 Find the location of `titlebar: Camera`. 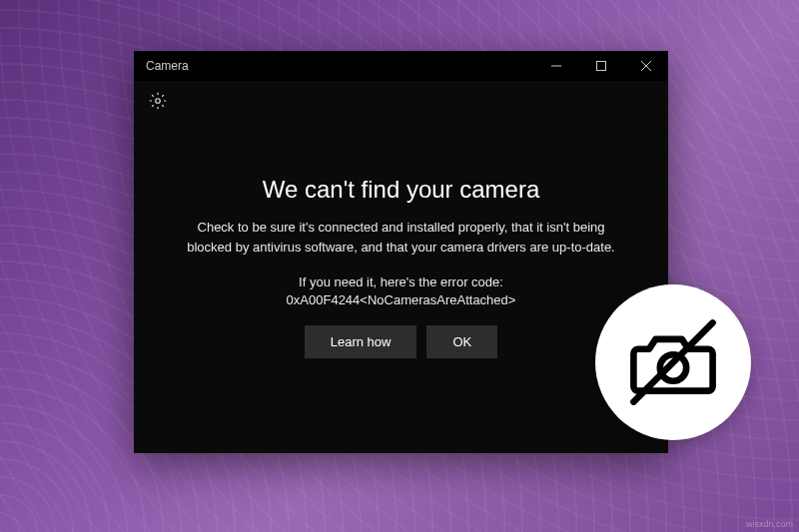

titlebar: Camera is located at coordinates (401, 66).